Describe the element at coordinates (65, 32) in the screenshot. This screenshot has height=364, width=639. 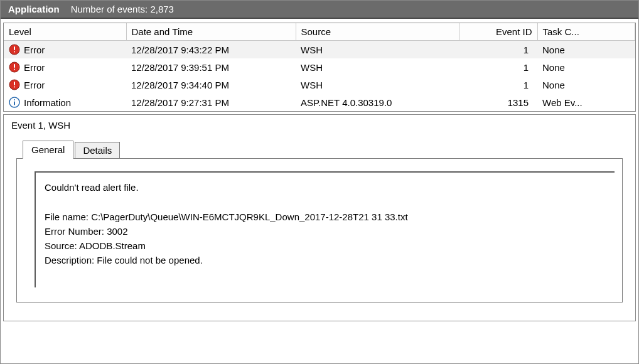
I see `col-header-level: Level` at that location.